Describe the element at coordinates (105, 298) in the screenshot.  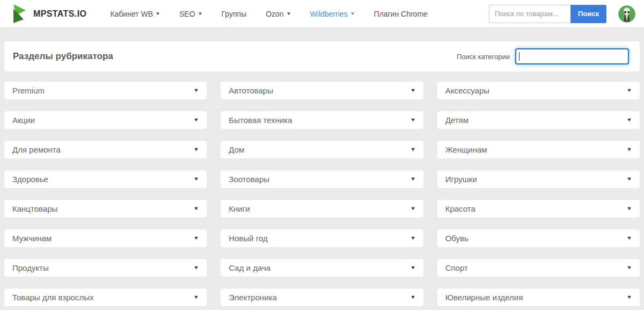
I see `category-dropdown: Товары для взрослых▼` at that location.